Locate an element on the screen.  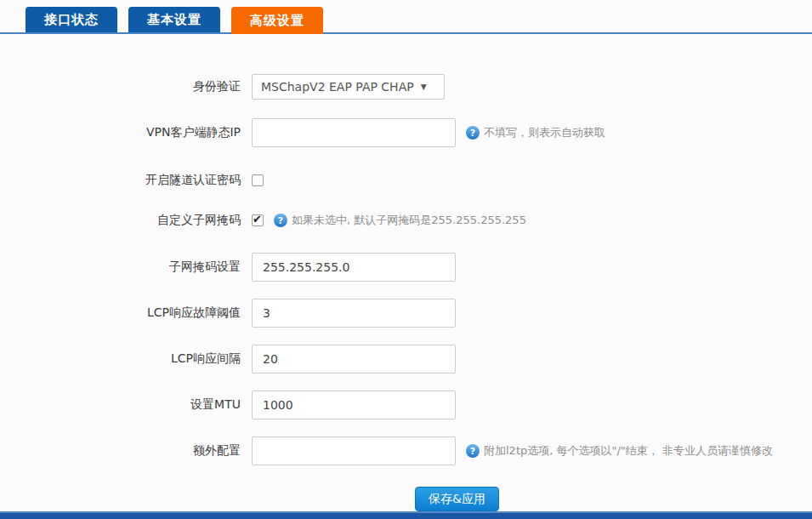
form-row-mtu: 设置MTU is located at coordinates (406, 405).